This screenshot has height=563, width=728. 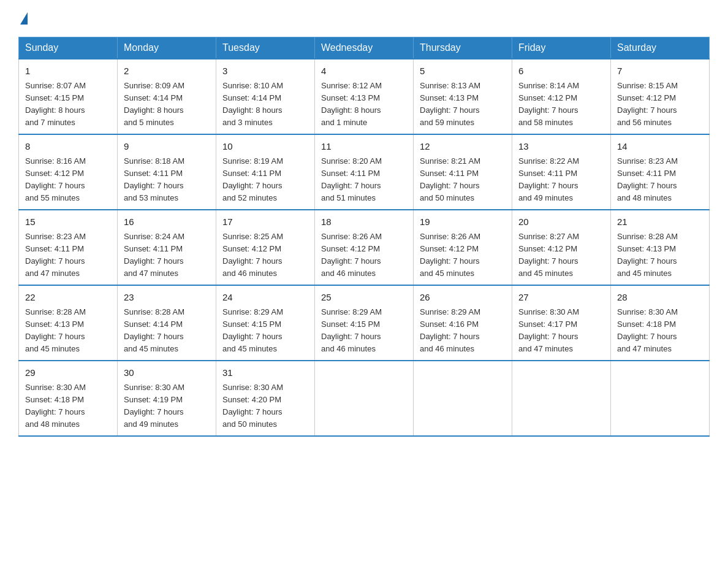 What do you see at coordinates (463, 147) in the screenshot?
I see `day-number: 12` at bounding box center [463, 147].